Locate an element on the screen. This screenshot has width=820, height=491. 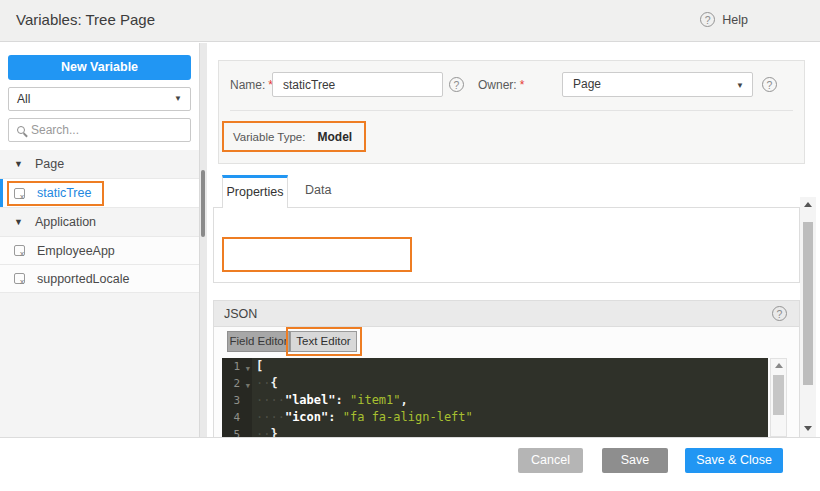
code-token: "item1" is located at coordinates (376, 400).